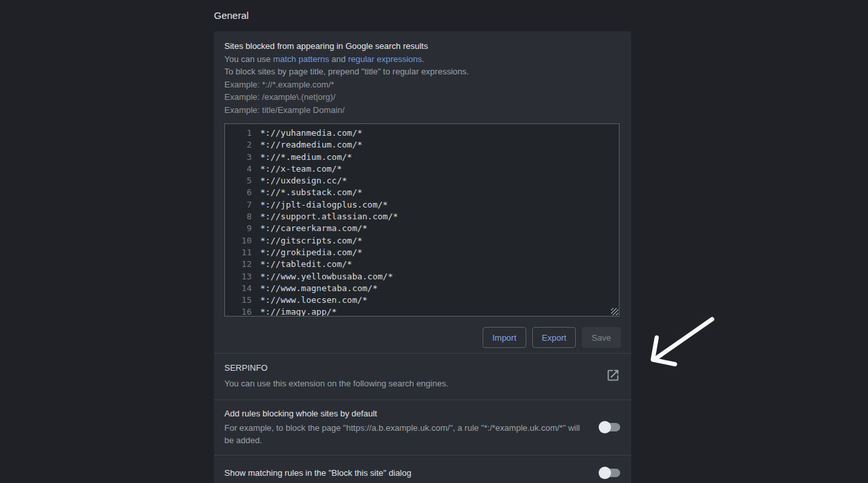 This screenshot has height=483, width=868. I want to click on block-whole-sites-toggle, so click(610, 427).